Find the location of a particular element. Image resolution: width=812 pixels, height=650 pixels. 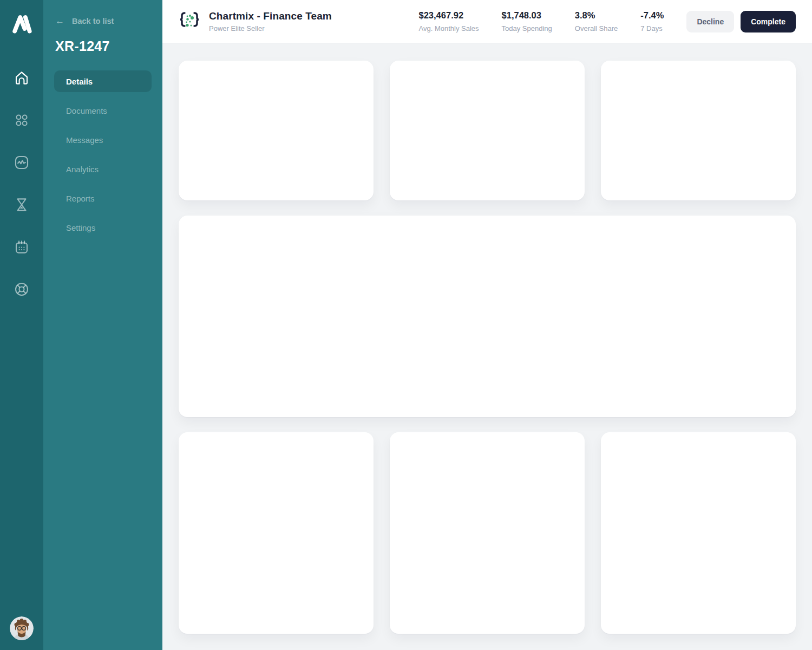

stat-overall-share: 3.8% Overall Share is located at coordinates (597, 22).